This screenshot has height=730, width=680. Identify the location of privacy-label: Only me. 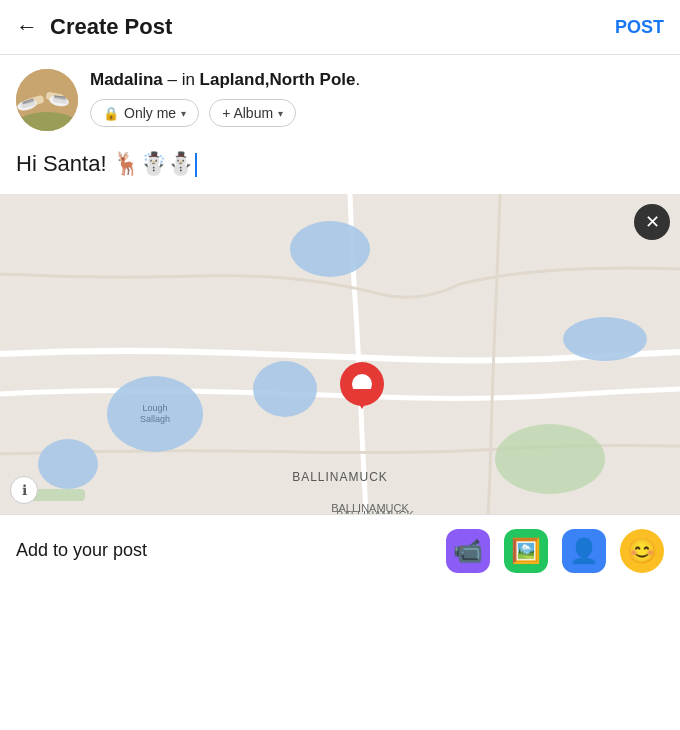
(150, 113).